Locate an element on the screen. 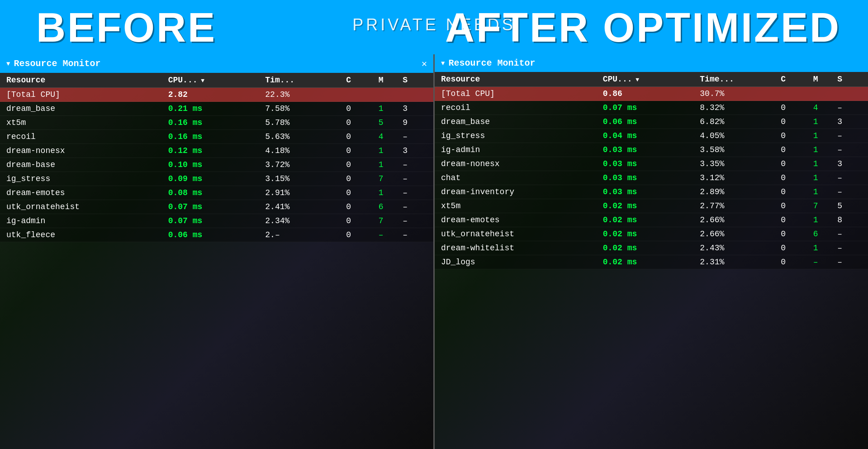 This screenshot has height=449, width=868. right-cell-cpu-12: 0.02 ms is located at coordinates (651, 262).